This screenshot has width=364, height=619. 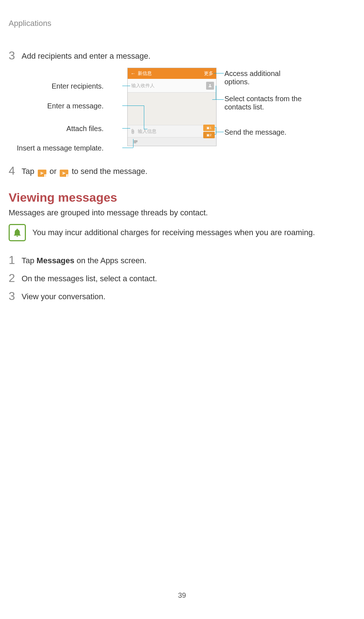 What do you see at coordinates (182, 213) in the screenshot?
I see `body-text-grouped: Messages are grouped into message thread…` at bounding box center [182, 213].